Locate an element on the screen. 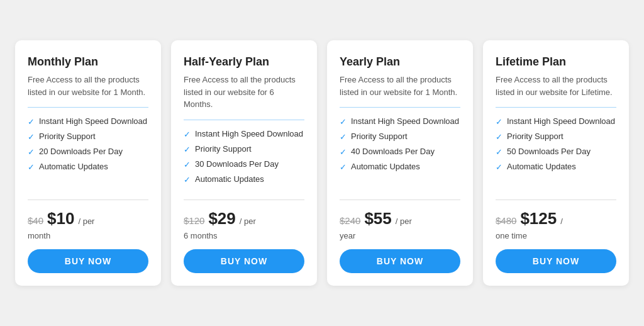  plan-title: Monthly Plan is located at coordinates (88, 62).